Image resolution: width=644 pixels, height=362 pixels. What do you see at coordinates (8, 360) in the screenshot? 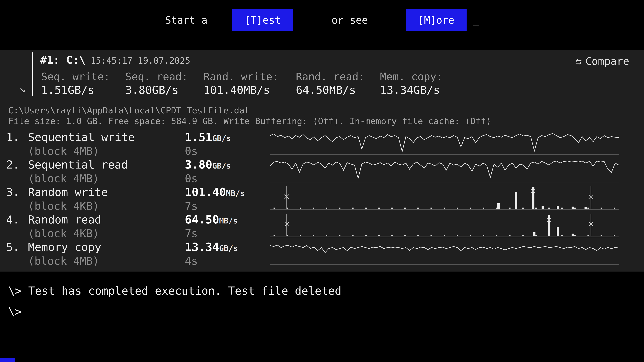
I see `corner-accent-block` at bounding box center [8, 360].